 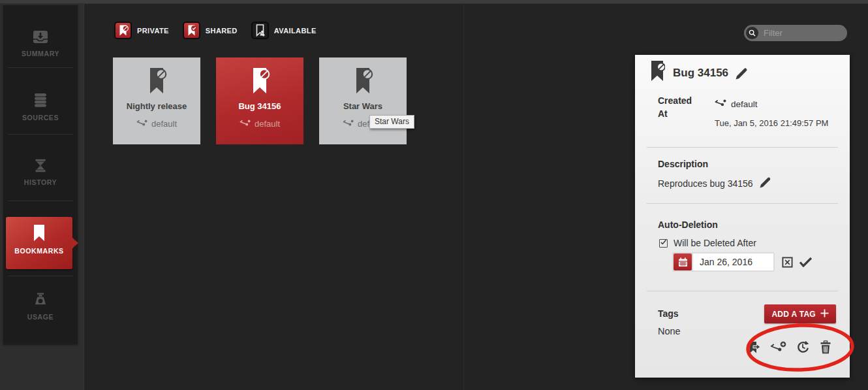 What do you see at coordinates (743, 262) in the screenshot?
I see `deletion-date-row` at bounding box center [743, 262].